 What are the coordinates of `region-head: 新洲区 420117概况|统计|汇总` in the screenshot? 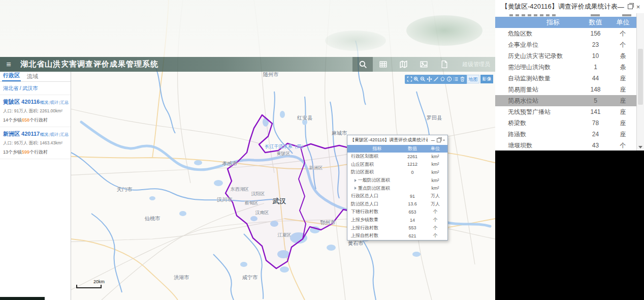 It's located at (36, 134).